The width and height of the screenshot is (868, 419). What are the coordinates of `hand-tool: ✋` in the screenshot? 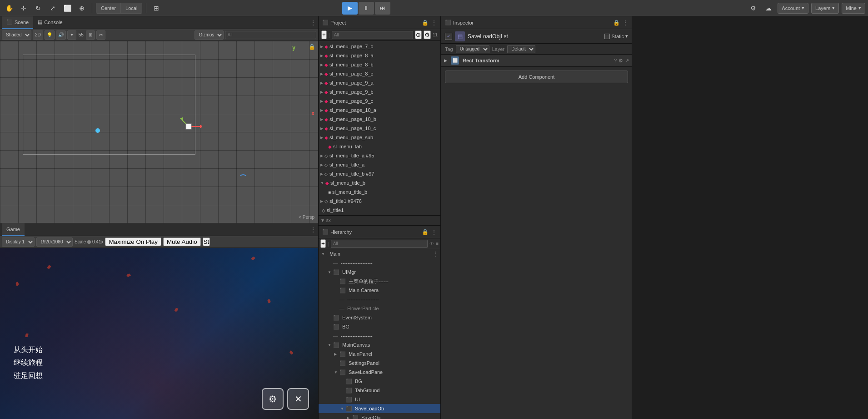 It's located at (9, 8).